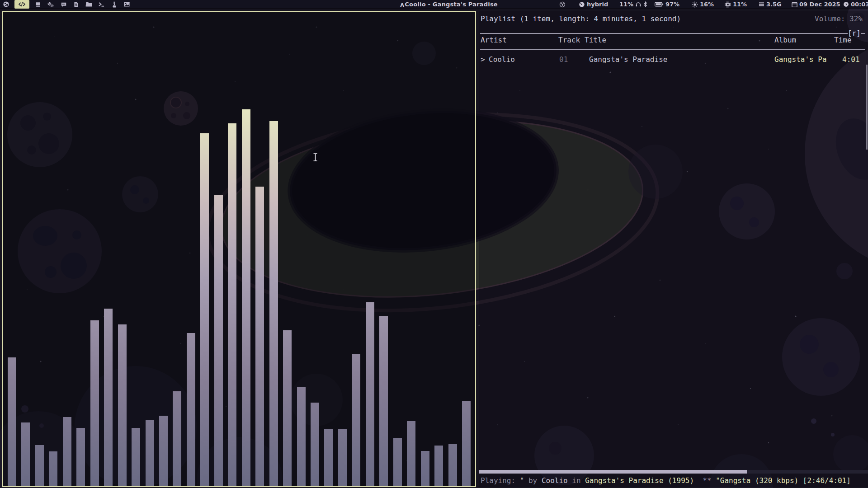 This screenshot has width=868, height=488. I want to click on performance-mode-value: hybrid, so click(598, 5).